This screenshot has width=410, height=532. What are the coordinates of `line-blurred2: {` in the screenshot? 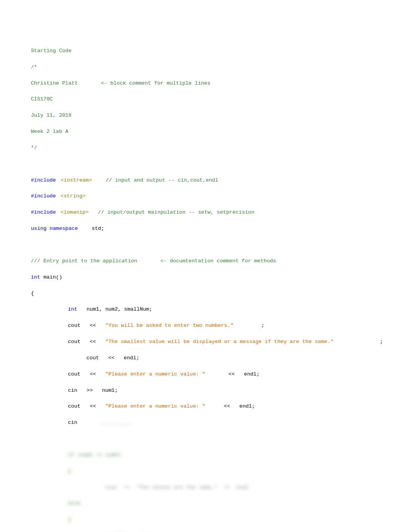 It's located at (205, 471).